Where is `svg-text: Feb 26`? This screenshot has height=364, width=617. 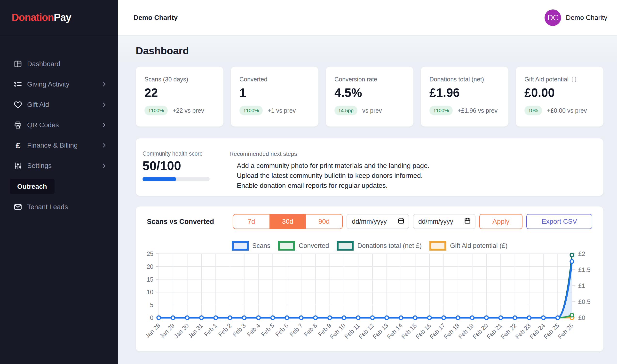
svg-text: Feb 26 is located at coordinates (566, 331).